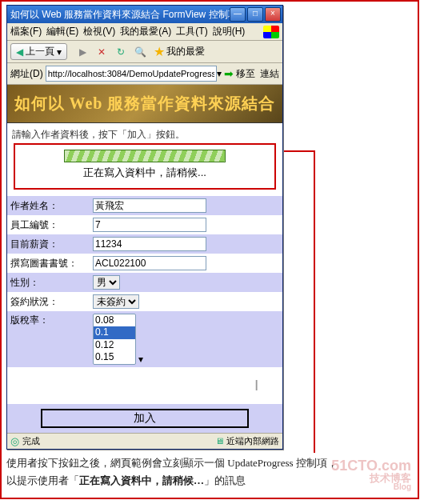 The width and height of the screenshot is (424, 504). I want to click on toolbar: ◀ 上一頁 ▾ ▶ ✕ ↻ 🔍 ★ 我的最愛, so click(145, 52).